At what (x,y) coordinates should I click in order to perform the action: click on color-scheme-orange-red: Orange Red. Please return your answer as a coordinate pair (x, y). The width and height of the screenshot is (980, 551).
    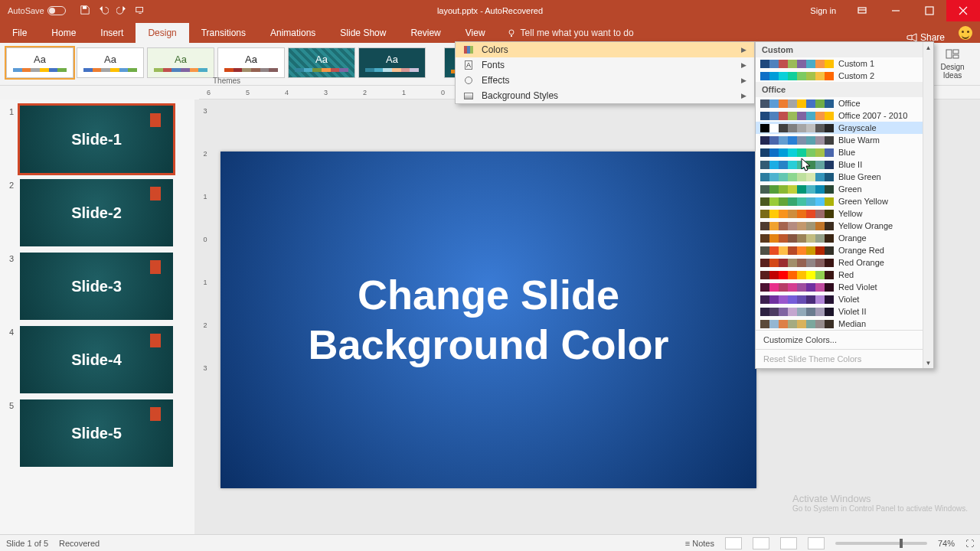
    Looking at the image, I should click on (839, 250).